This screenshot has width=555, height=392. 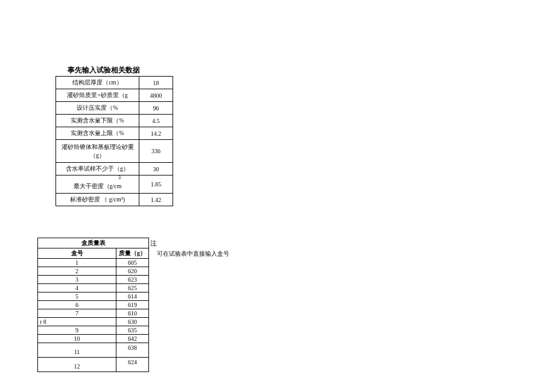 What do you see at coordinates (77, 365) in the screenshot?
I see `box-no-cell: 12` at bounding box center [77, 365].